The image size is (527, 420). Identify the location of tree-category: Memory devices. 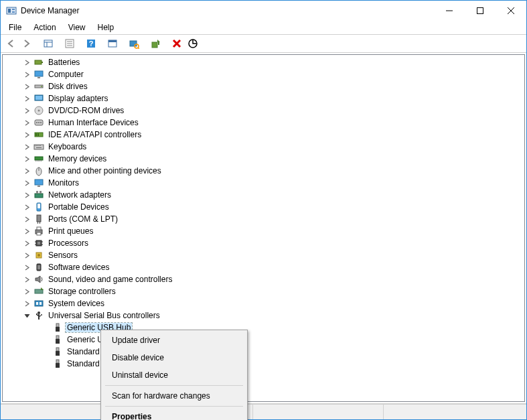
(264, 159).